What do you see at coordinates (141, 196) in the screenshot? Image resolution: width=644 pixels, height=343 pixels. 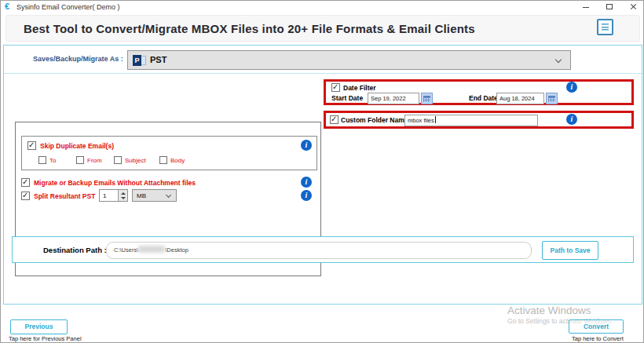 I see `split-unit-value: MB` at bounding box center [141, 196].